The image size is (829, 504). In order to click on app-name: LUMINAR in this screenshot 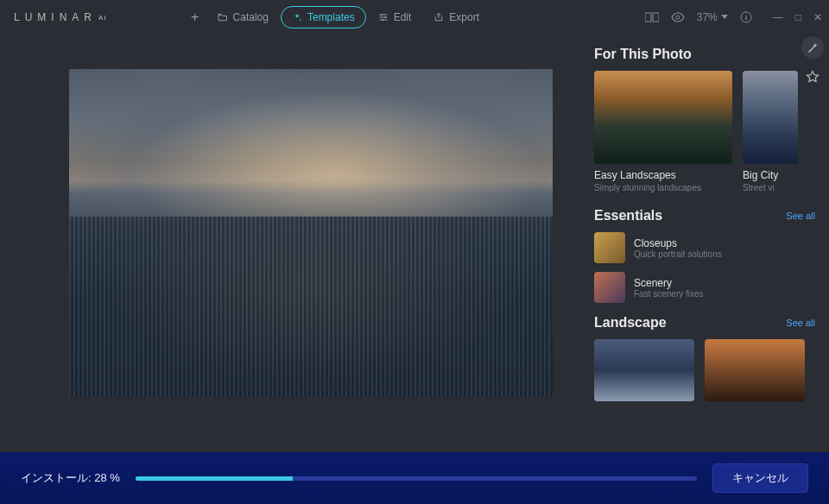, I will do `click(55, 17)`.